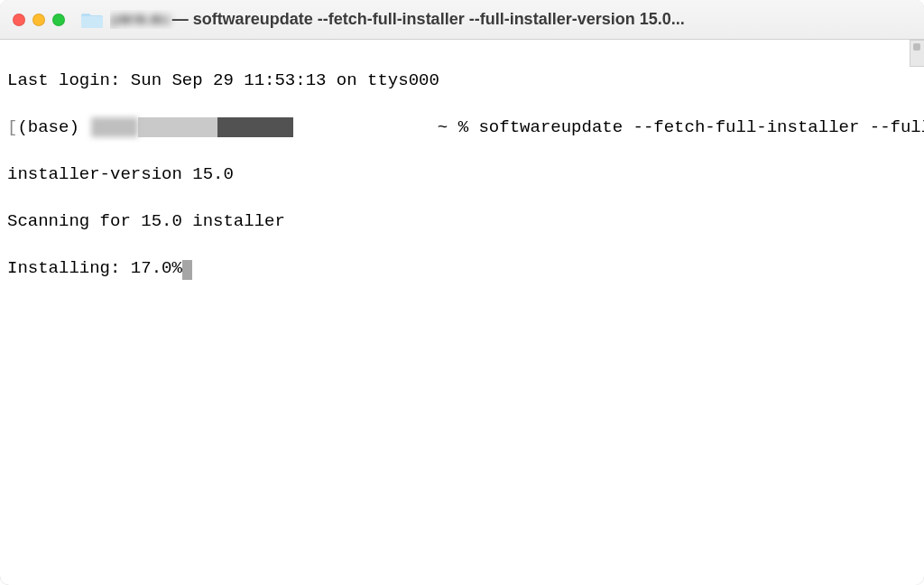  Describe the element at coordinates (19, 20) in the screenshot. I see `close-window-button` at that location.